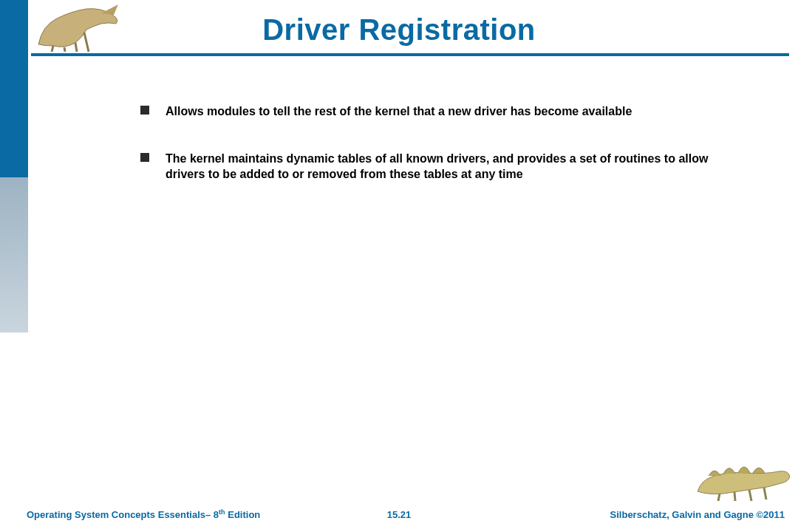  Describe the element at coordinates (440, 167) in the screenshot. I see `list-item: The kernel maintains dynamic tables of a…` at that location.